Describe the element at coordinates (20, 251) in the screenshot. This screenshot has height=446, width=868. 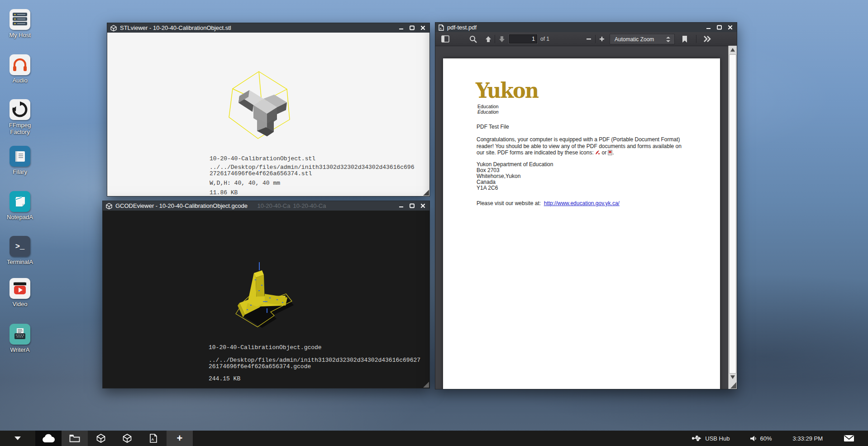
I see `desktop-icon-terminala: >_ TerminalA` at that location.